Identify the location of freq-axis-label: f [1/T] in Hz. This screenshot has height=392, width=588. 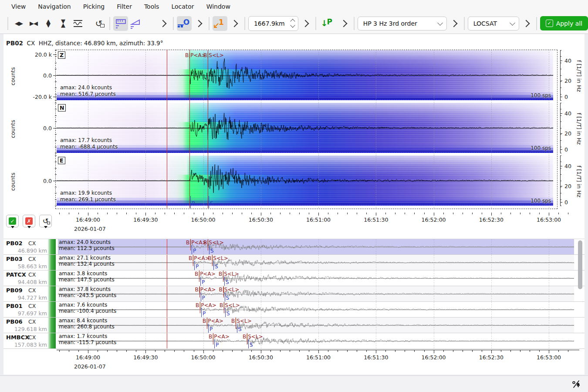
(579, 181).